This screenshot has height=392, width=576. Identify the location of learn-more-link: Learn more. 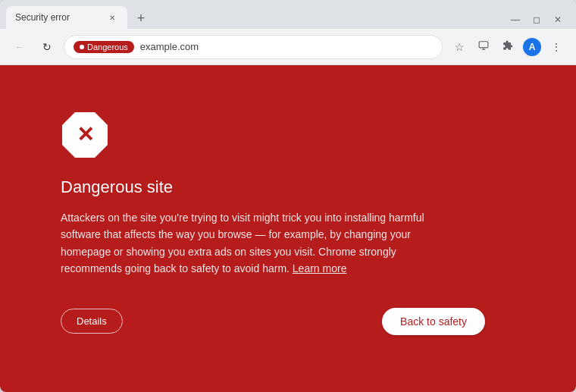
(320, 268).